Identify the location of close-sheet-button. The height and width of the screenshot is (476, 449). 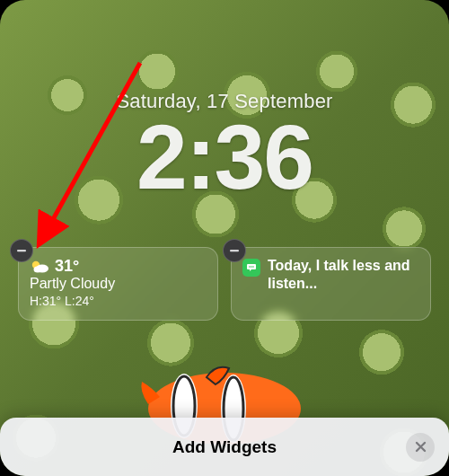
(420, 447).